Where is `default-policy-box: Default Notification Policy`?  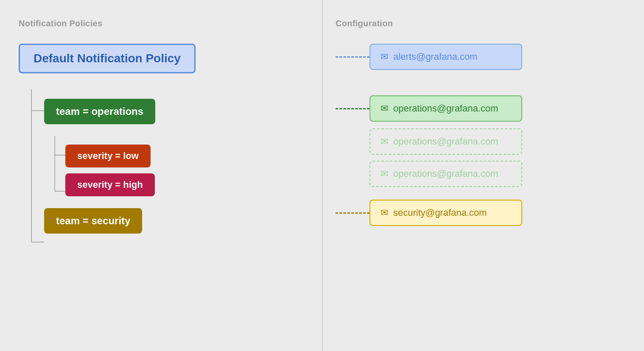 default-policy-box: Default Notification Policy is located at coordinates (107, 58).